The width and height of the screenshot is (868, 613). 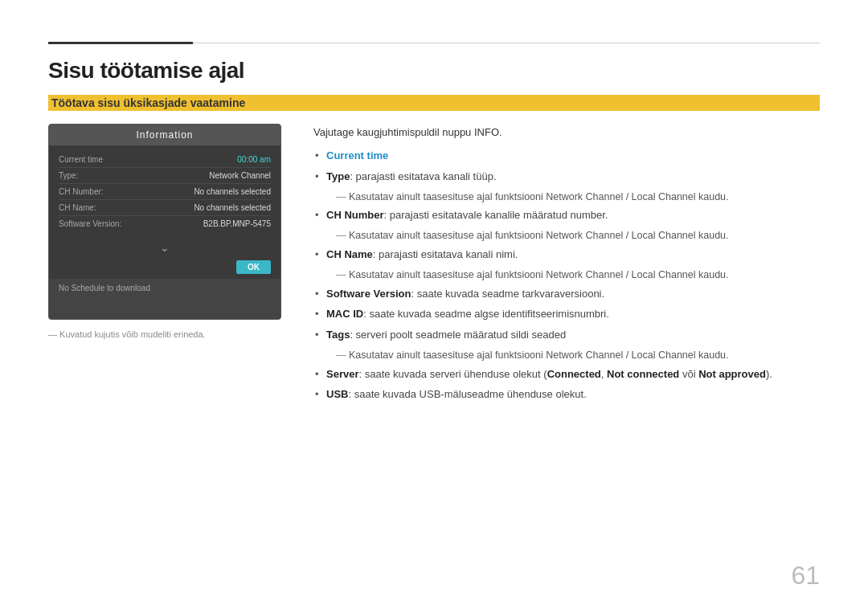 I want to click on server-not-connected: Not connected, so click(x=643, y=374).